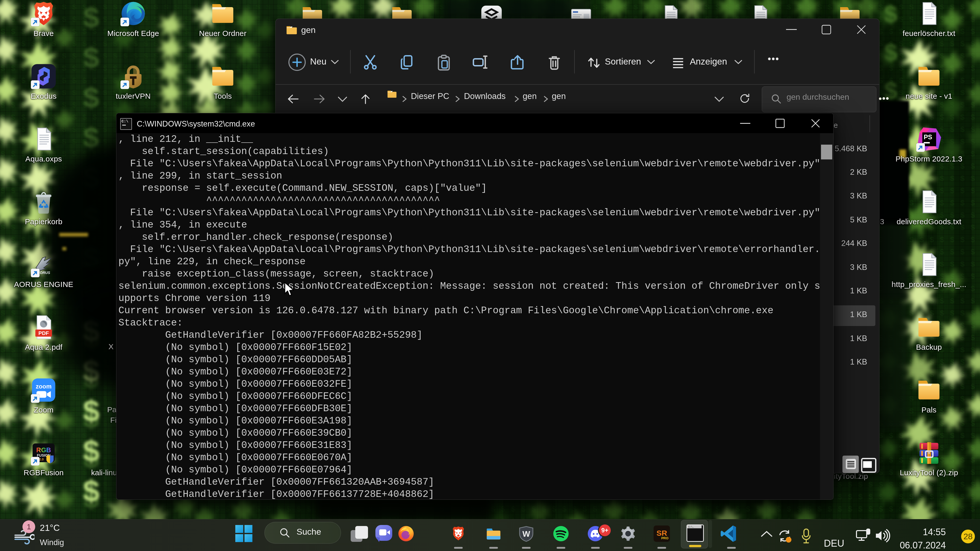 Image resolution: width=980 pixels, height=551 pixels. I want to click on svg-text: W, so click(527, 534).